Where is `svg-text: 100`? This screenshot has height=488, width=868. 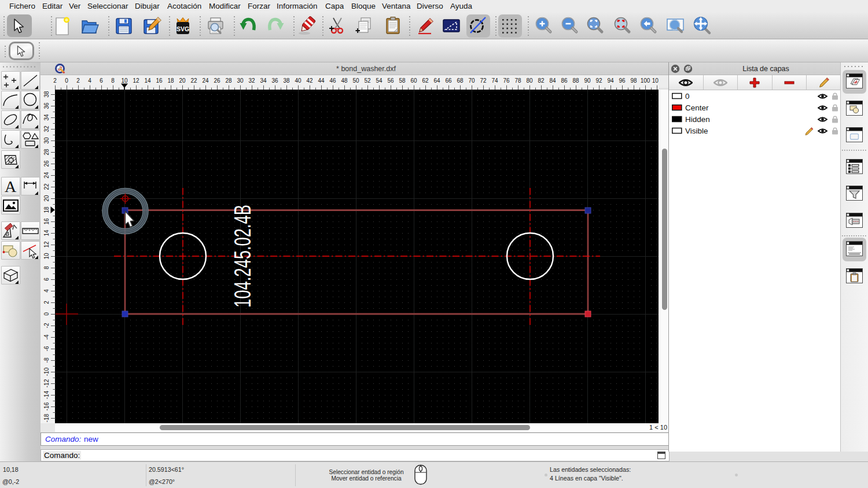
svg-text: 100 is located at coordinates (646, 81).